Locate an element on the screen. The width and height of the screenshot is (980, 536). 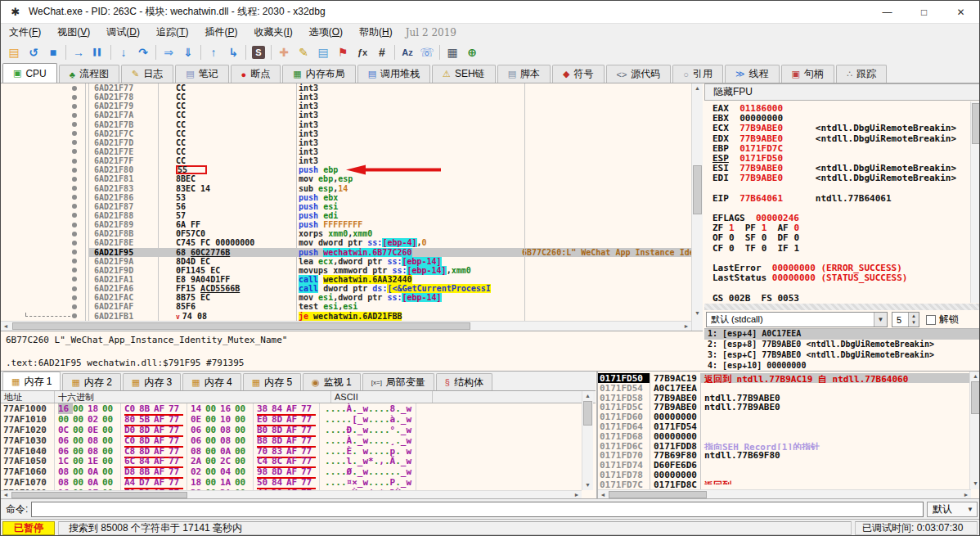
disasm-row: 6AD21F79CCint3 is located at coordinates (346, 106).